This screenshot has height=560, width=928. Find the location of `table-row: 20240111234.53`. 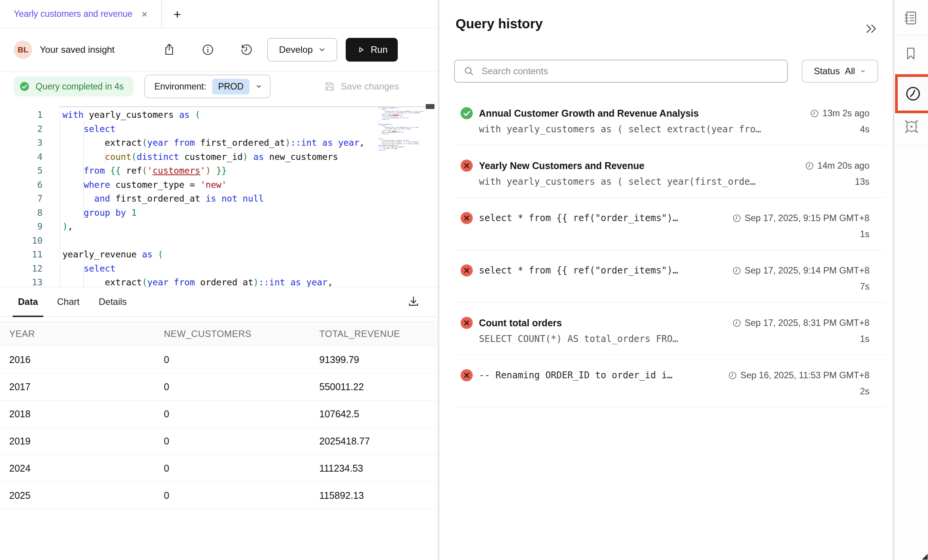

table-row: 20240111234.53 is located at coordinates (219, 468).